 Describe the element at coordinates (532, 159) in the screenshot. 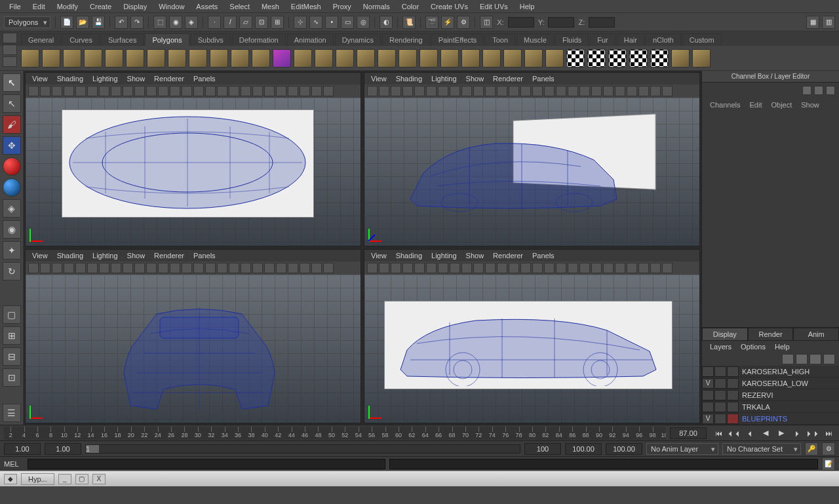

I see `viewport-persp: View Shading Lighting Show Renderer Pane…` at that location.